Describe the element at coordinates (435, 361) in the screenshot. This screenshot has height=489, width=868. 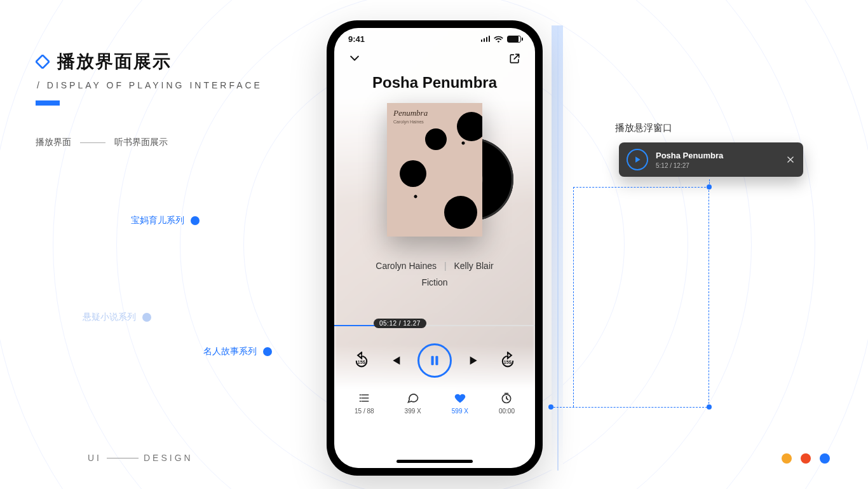
I see `pause-button` at that location.